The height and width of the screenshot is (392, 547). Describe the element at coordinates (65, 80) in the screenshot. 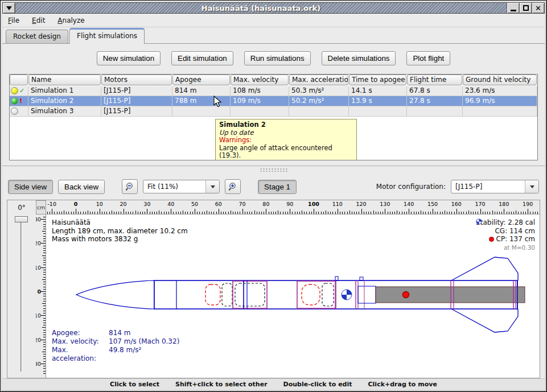

I see `column-header-name: Name` at that location.